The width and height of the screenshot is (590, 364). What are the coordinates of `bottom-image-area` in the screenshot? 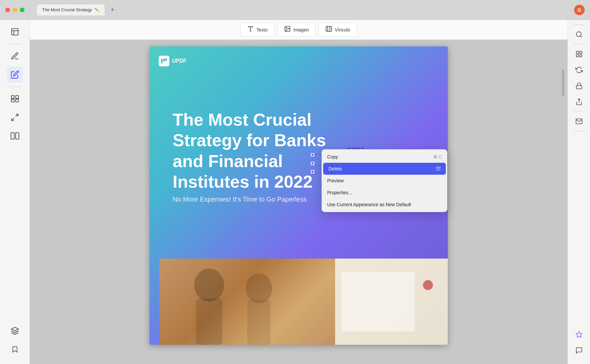 It's located at (251, 302).